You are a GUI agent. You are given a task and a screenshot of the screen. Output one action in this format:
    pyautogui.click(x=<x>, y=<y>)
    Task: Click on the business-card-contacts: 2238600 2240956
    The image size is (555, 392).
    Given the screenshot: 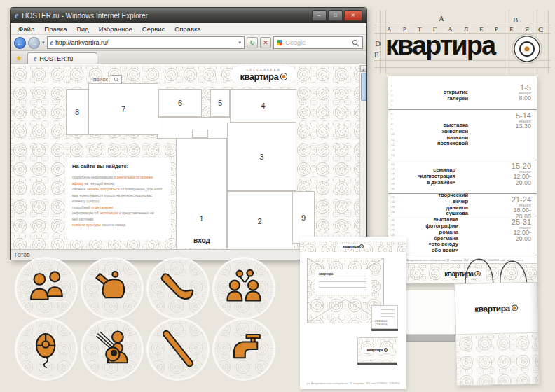 What is the action you would take?
    pyautogui.click(x=385, y=317)
    